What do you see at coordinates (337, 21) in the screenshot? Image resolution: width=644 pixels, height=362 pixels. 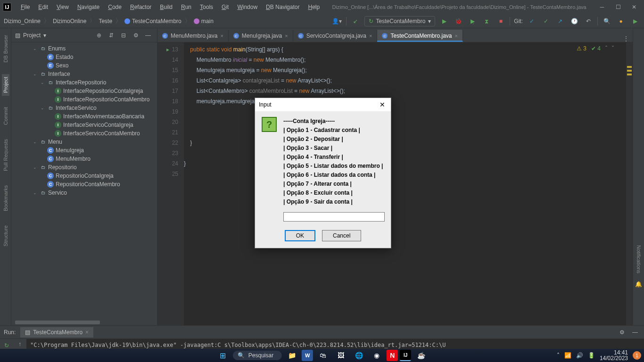 I see `user-icon: 👤▾` at bounding box center [337, 21].